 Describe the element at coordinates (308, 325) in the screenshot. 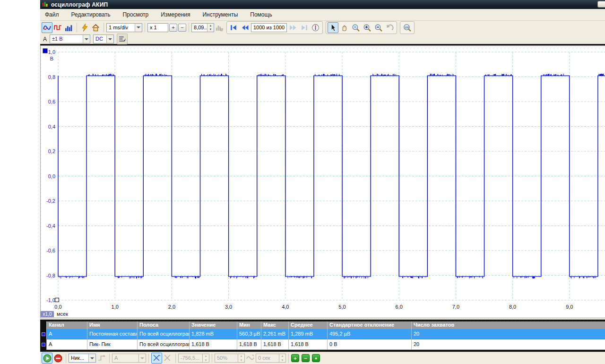

I see `column-header: Среднее` at that location.